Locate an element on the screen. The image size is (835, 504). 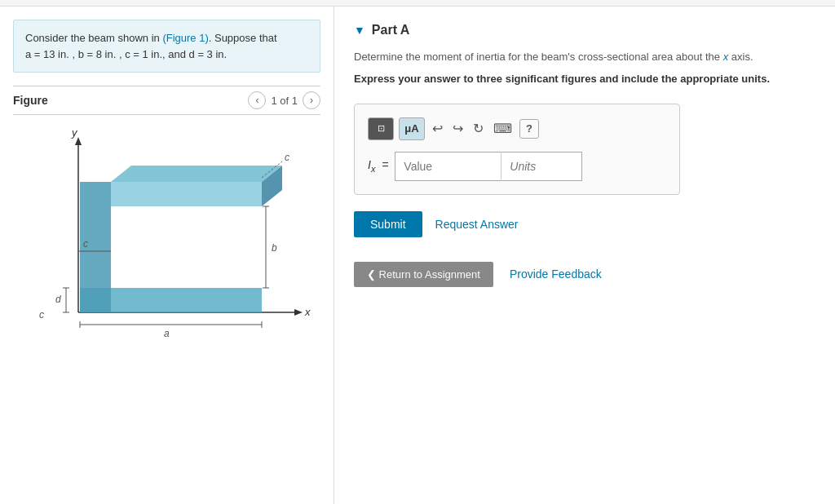
request-answer-label: Request Answer is located at coordinates (477, 224).